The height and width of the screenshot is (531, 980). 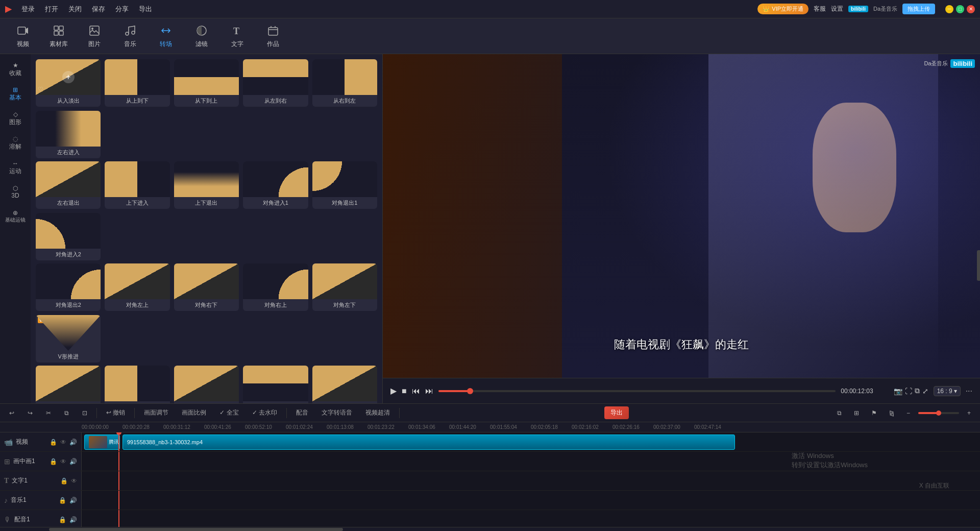 I want to click on toolbar-materials: 素材库, so click(x=59, y=36).